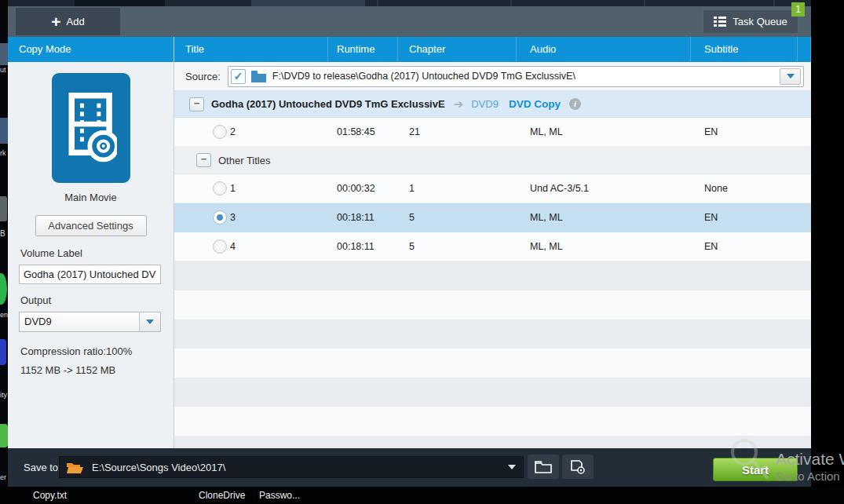  I want to click on chapter-cell: 21, so click(457, 132).